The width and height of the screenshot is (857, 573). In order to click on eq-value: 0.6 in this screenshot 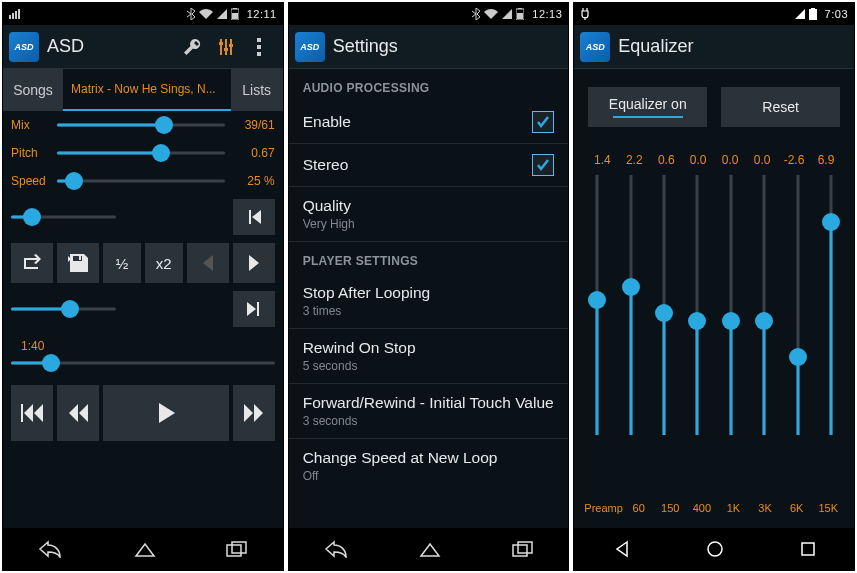, I will do `click(666, 160)`.